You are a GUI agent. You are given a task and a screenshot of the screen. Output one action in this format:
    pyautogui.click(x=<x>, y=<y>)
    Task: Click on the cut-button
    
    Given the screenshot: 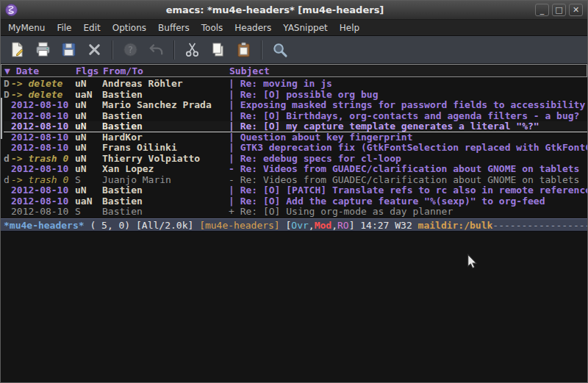 What is the action you would take?
    pyautogui.click(x=193, y=50)
    